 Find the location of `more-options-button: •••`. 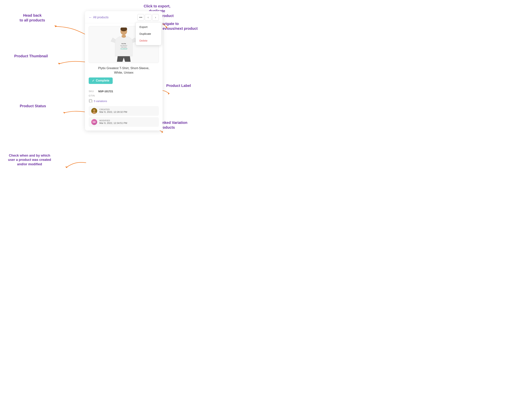

more-options-button: ••• is located at coordinates (141, 18).